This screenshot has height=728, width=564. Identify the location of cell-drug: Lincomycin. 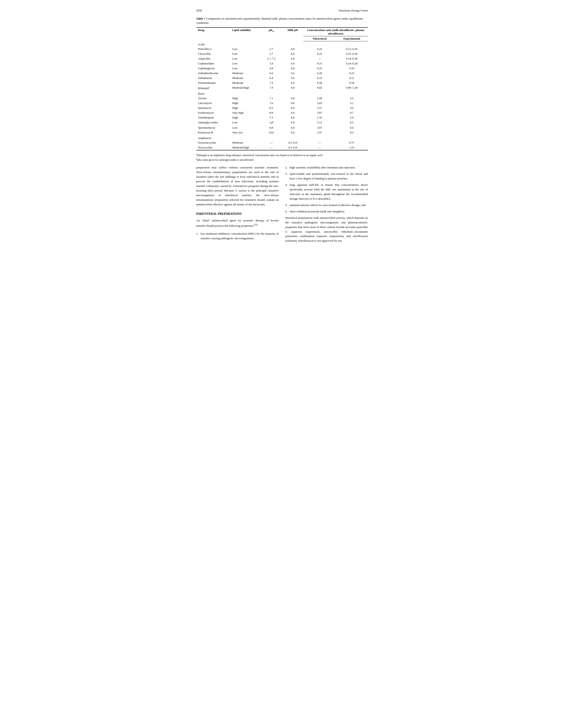
(213, 103).